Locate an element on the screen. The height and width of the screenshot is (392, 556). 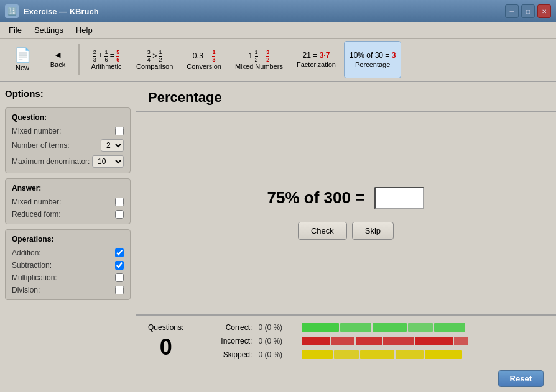
reduced-form-checkbox is located at coordinates (119, 214).